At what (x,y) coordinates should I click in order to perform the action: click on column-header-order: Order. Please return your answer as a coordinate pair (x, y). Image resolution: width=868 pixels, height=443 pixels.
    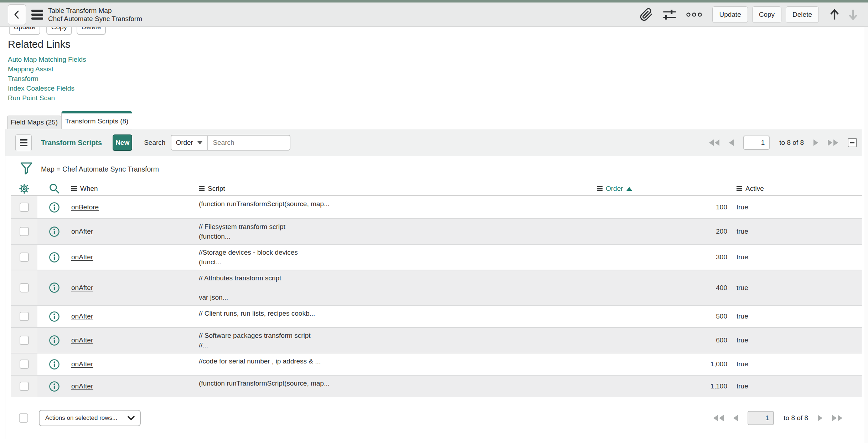
    Looking at the image, I should click on (662, 189).